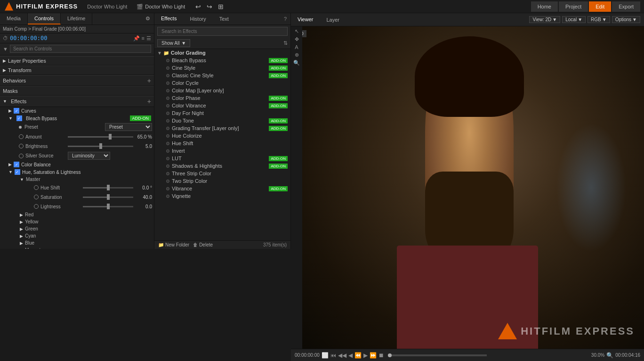  Describe the element at coordinates (80, 118) in the screenshot. I see `bleach-bypass-header: ▼ ✓ Bleach Bypass ADD-ON` at that location.